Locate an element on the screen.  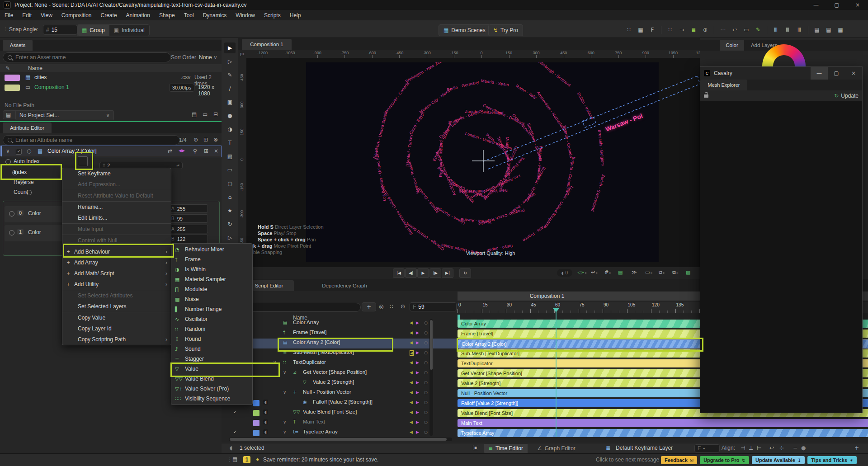
submenu-item-sound: ♪Sound is located at coordinates (212, 349).